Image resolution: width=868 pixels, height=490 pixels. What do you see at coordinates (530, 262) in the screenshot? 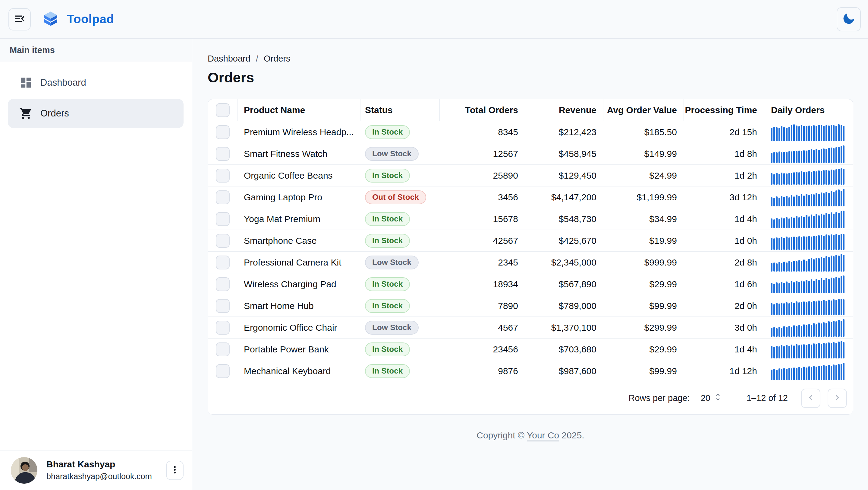
I see `table-row: Professional Camera Kit Low Stock 2345 $…` at bounding box center [530, 262].